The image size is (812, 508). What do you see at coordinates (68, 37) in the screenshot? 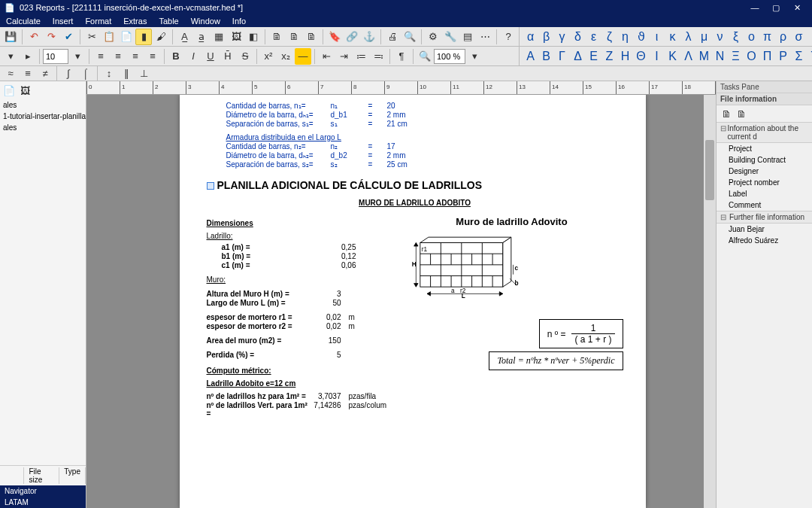
I see `spellcheck-icon: ✔` at bounding box center [68, 37].